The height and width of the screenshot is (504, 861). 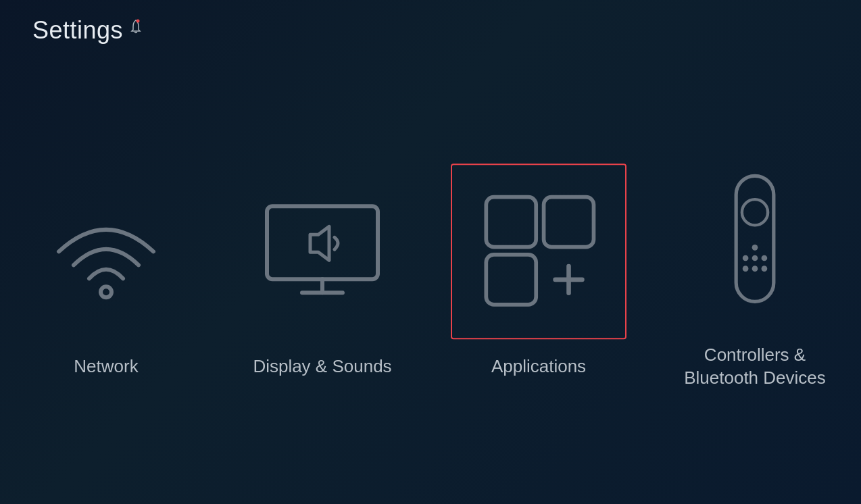 I want to click on controllers-icon, so click(x=755, y=240).